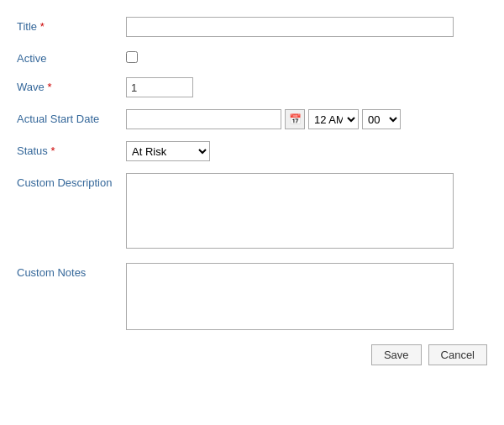 The height and width of the screenshot is (425, 504). Describe the element at coordinates (381, 119) in the screenshot. I see `time-minute-select: 00 15 30 45` at that location.